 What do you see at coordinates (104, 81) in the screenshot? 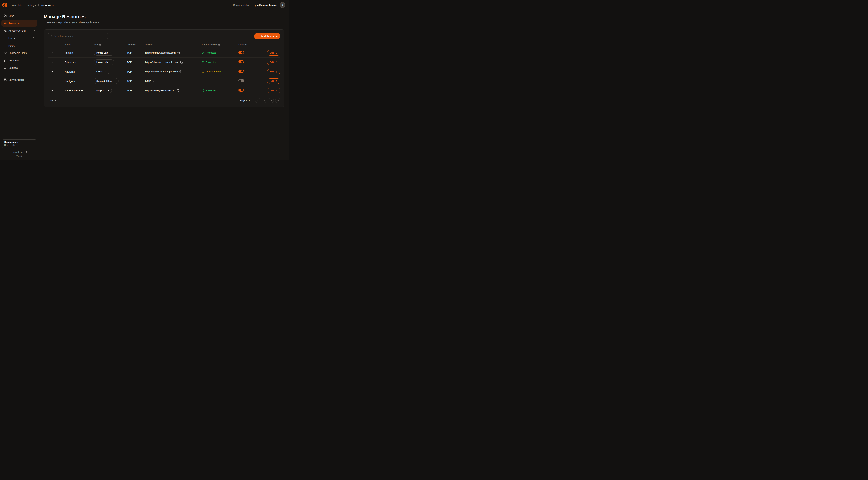
I see `site-name: Second Office` at bounding box center [104, 81].